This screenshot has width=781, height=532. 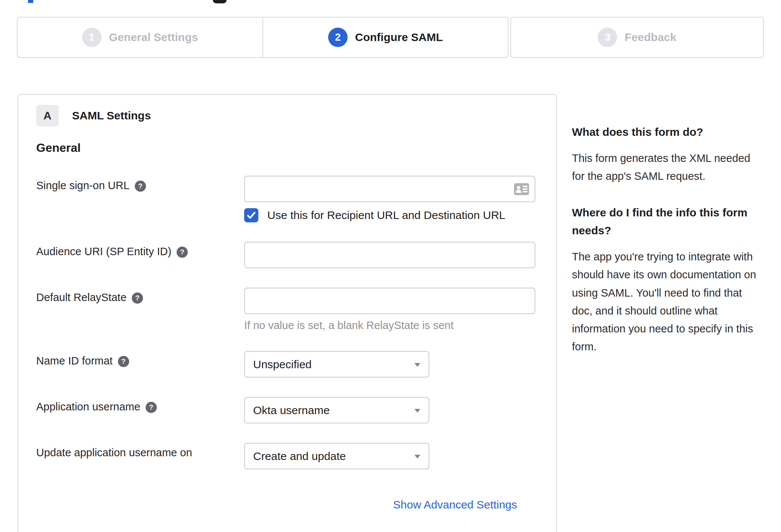 I want to click on tab-feedback: 3 Feedback, so click(x=637, y=37).